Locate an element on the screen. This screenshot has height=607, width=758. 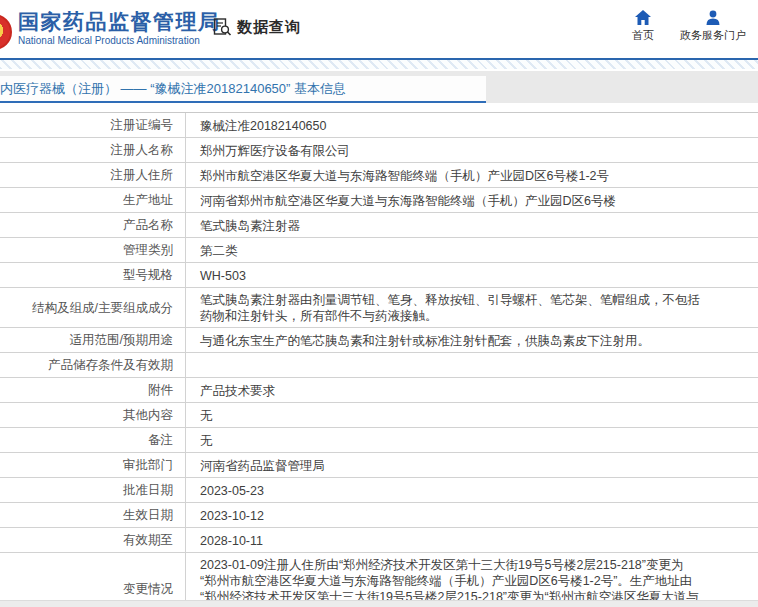
row-label: 产品储存条件及有效期 is located at coordinates (93, 365).